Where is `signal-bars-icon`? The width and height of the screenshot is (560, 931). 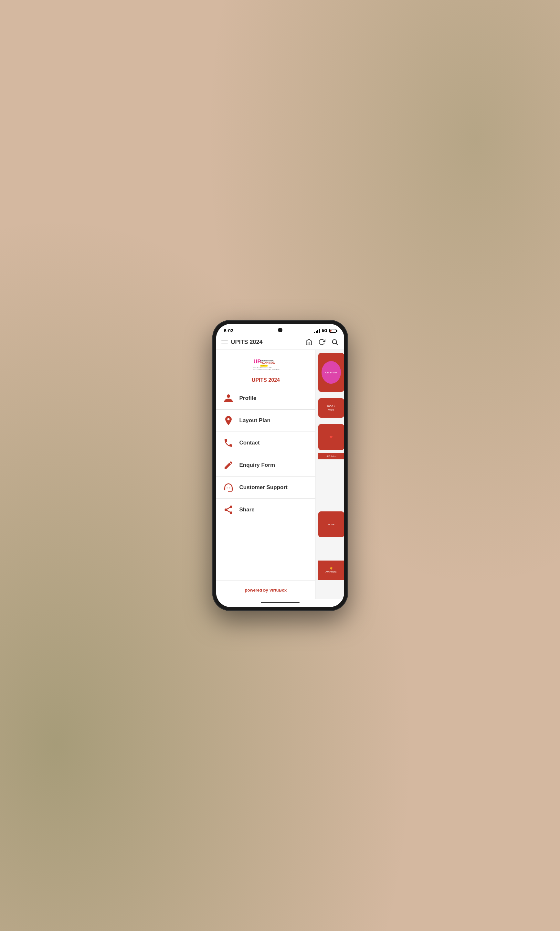 signal-bars-icon is located at coordinates (317, 331).